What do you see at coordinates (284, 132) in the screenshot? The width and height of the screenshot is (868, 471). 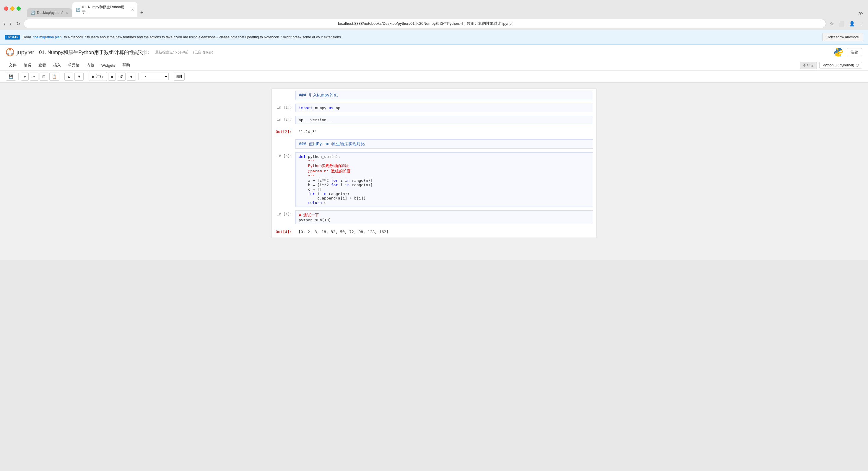 I see `cell-number-out2: Out[2]:` at bounding box center [284, 132].